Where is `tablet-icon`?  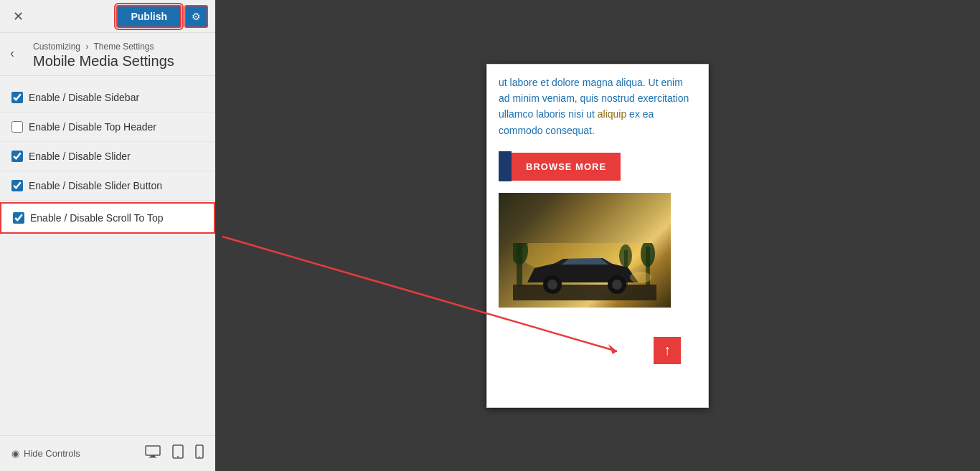
tablet-icon is located at coordinates (178, 453).